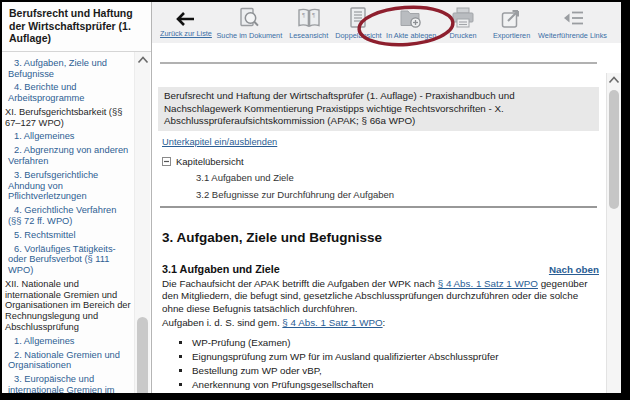 The width and height of the screenshot is (630, 400). What do you see at coordinates (142, 222) in the screenshot?
I see `sidebar-scrollbar` at bounding box center [142, 222].